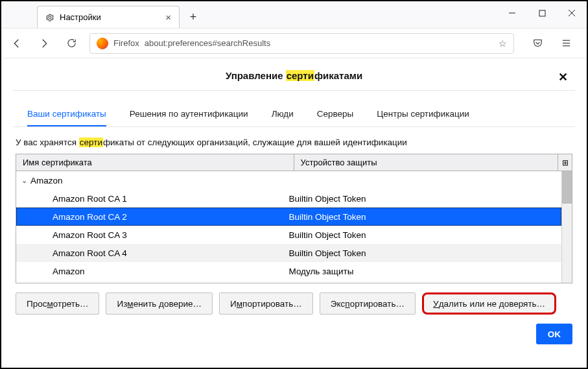 The image size is (588, 369). What do you see at coordinates (24, 180) in the screenshot?
I see `chevron-down-icon: ⌄` at bounding box center [24, 180].